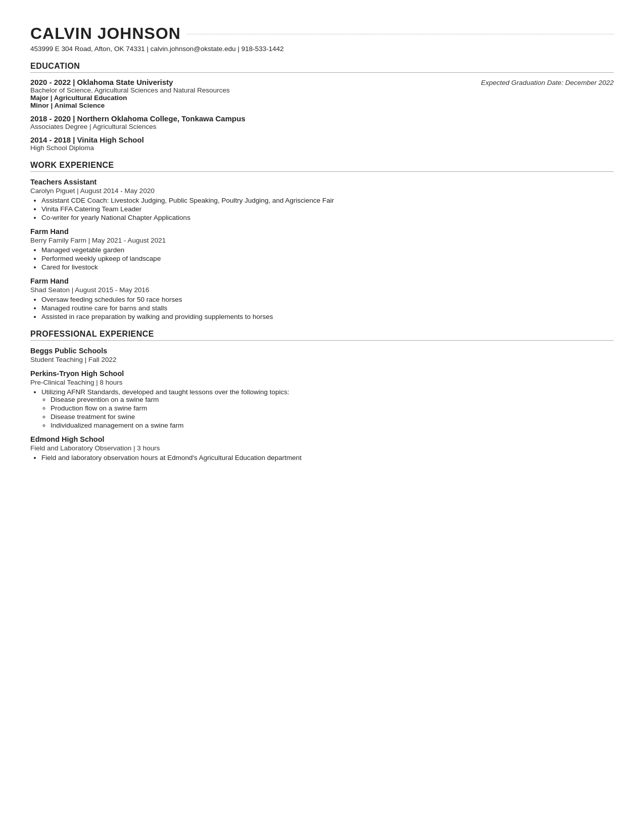 Image resolution: width=644 pixels, height=834 pixels. I want to click on job-bullet-1-2: Vinita FFA Catering Team Leader, so click(327, 209).